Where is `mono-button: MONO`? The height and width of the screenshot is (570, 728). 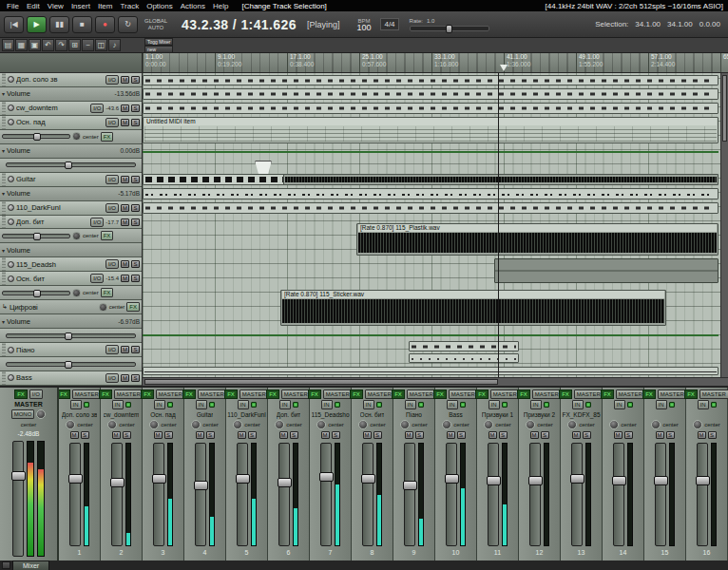
mono-button: MONO is located at coordinates (23, 414).